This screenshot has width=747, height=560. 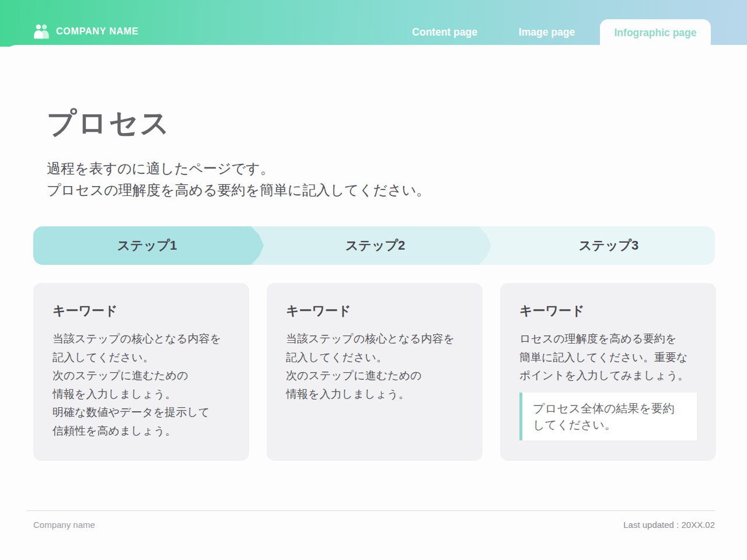 I want to click on people-icon, so click(x=41, y=32).